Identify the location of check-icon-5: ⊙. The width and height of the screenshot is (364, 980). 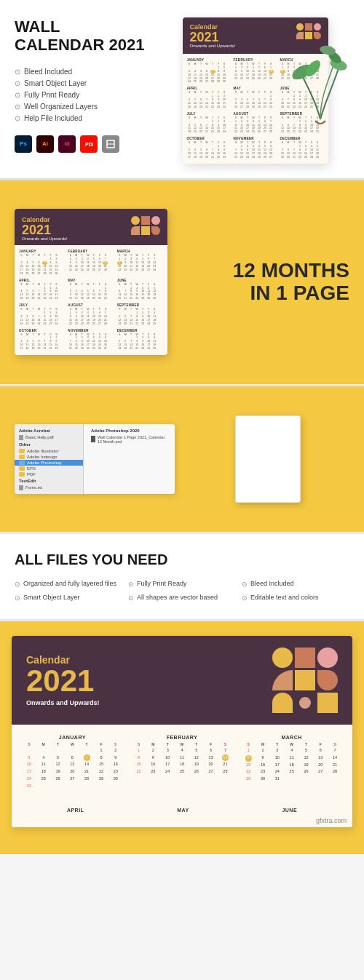
(17, 118).